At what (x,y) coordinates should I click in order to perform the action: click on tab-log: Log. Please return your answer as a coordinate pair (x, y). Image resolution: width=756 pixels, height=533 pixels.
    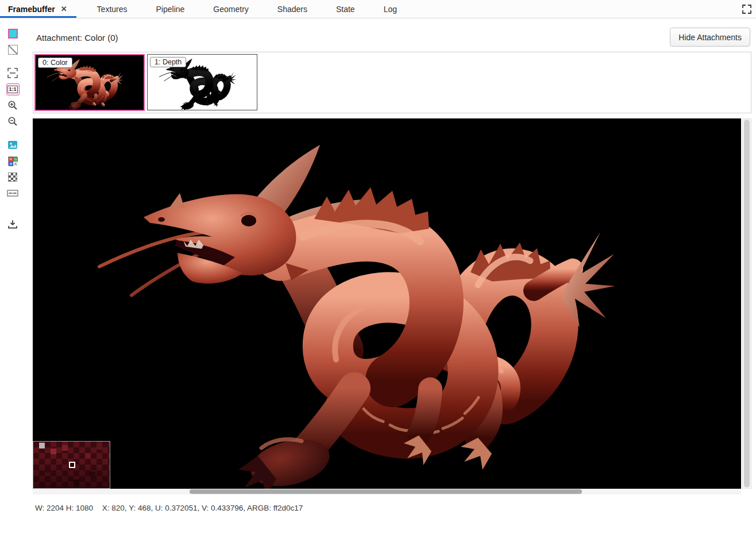
    Looking at the image, I should click on (391, 9).